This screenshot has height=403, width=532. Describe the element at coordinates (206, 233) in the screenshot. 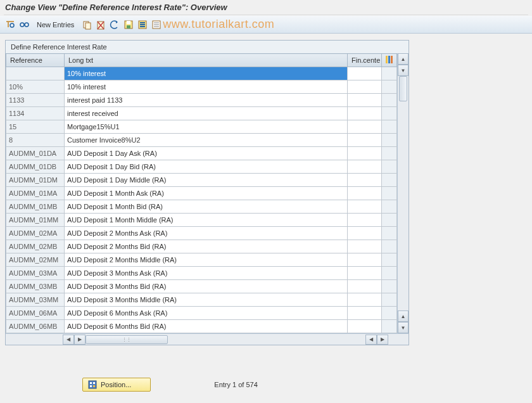

I see `long-text-cell: AUD Deposit 2 Months Ask (RA)` at that location.